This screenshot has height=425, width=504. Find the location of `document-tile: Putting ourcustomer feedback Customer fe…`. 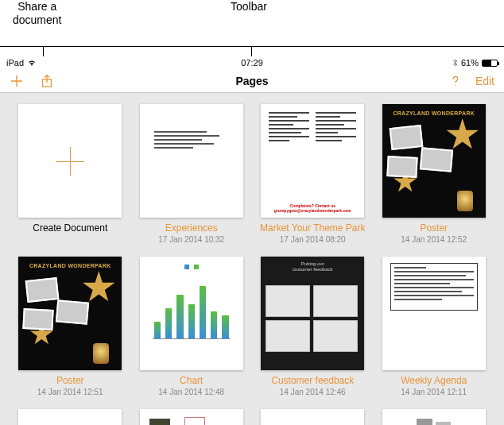

document-tile: Putting ourcustomer feedback Customer fe… is located at coordinates (313, 326).